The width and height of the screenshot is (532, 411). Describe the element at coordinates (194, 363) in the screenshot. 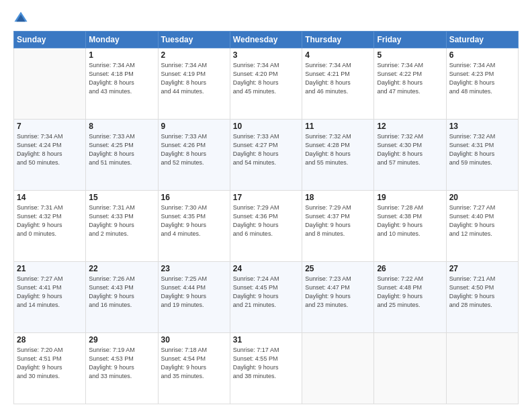

I see `day-info: Sunrise: 7:18 AM Sunset: 4:54 PM Dayligh…` at that location.